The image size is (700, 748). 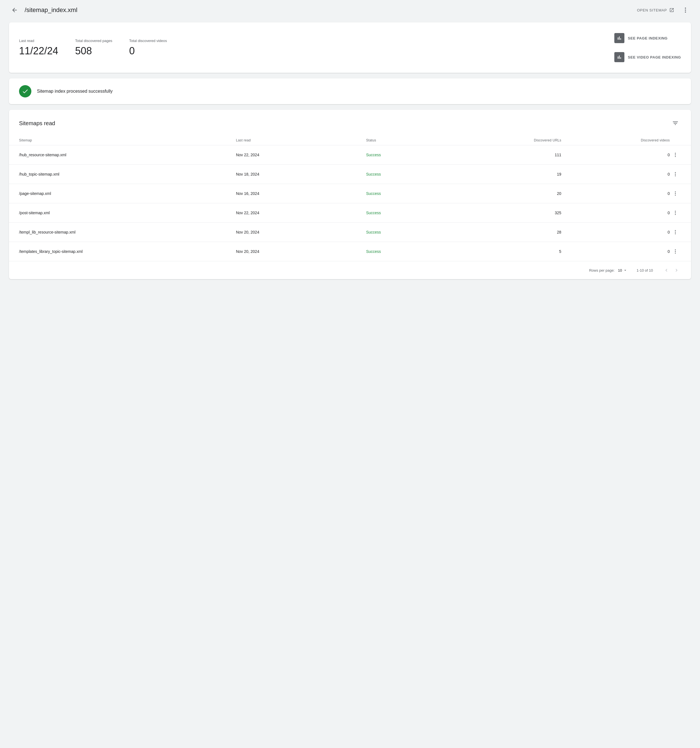 I want to click on pagination-buttons, so click(x=671, y=270).